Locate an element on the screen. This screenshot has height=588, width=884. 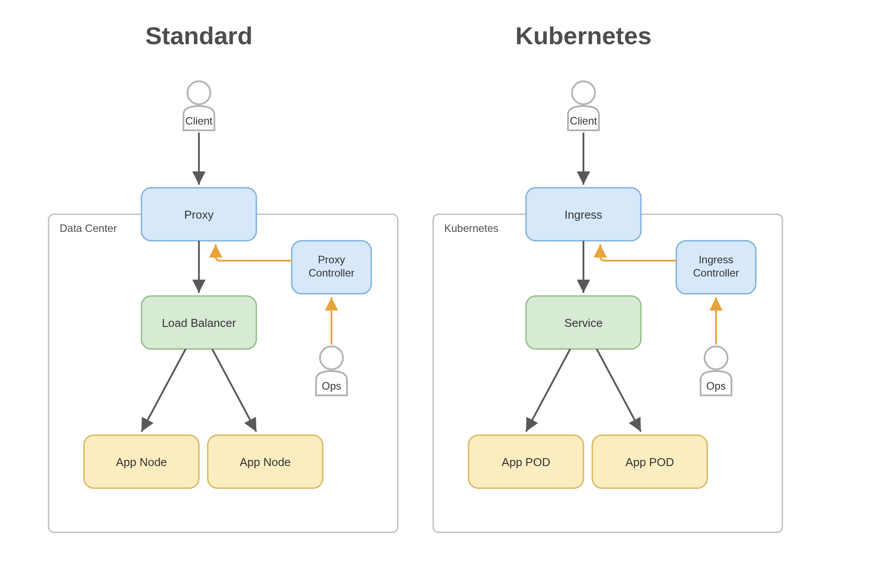
proxy-controller-label-1: Proxy is located at coordinates (332, 260).